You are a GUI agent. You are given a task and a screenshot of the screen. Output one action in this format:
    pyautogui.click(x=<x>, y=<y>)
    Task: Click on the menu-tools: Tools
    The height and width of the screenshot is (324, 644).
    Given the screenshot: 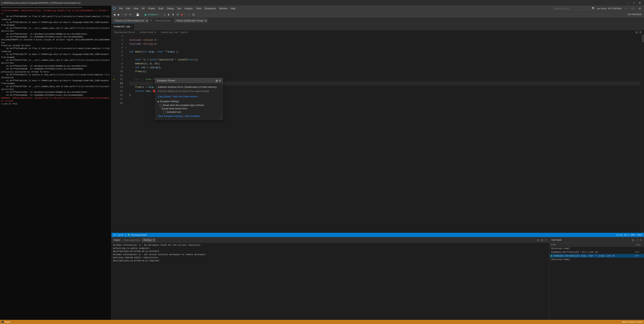 What is the action you would take?
    pyautogui.click(x=198, y=9)
    